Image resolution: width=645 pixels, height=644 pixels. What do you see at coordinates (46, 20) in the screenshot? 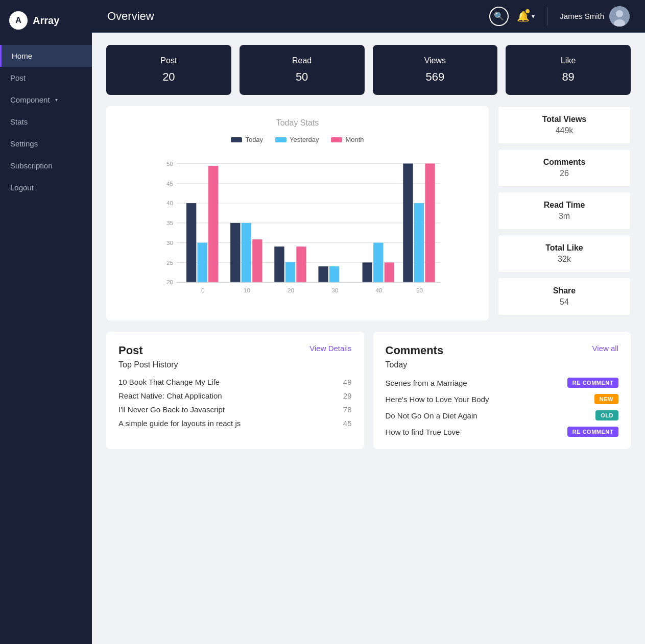
I see `logo-name: Array` at bounding box center [46, 20].